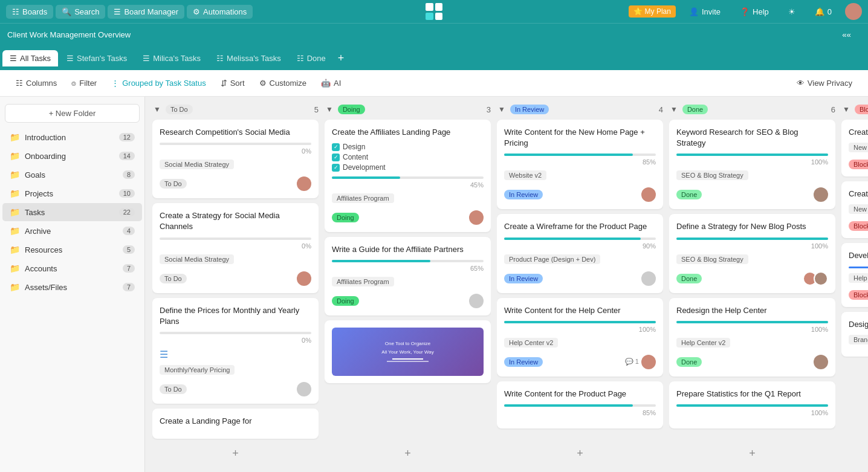 The height and width of the screenshot is (472, 868). Describe the element at coordinates (858, 194) in the screenshot. I see `card-title: Create New Cop…` at that location.